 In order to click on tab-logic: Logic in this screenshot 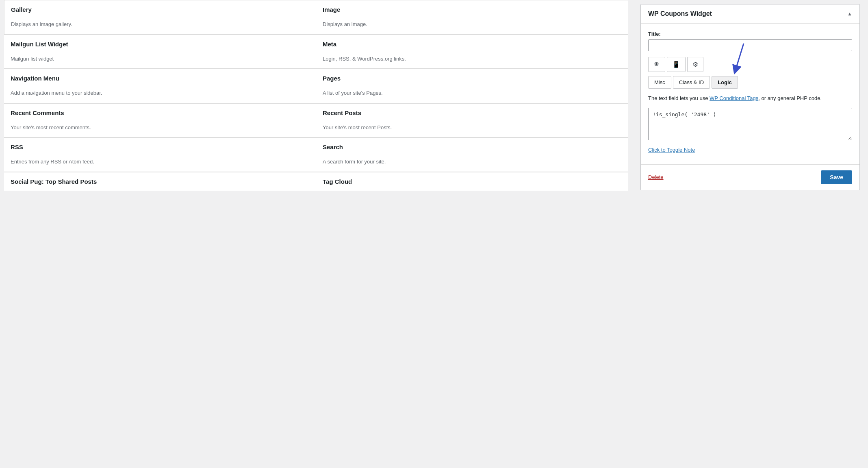, I will do `click(725, 82)`.